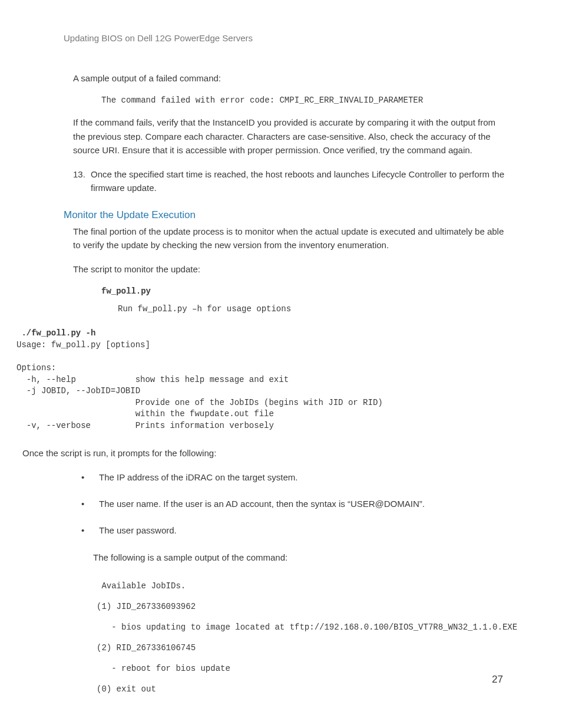 This screenshot has height=728, width=562. I want to click on sample-line: - reboot for bios update, so click(164, 668).